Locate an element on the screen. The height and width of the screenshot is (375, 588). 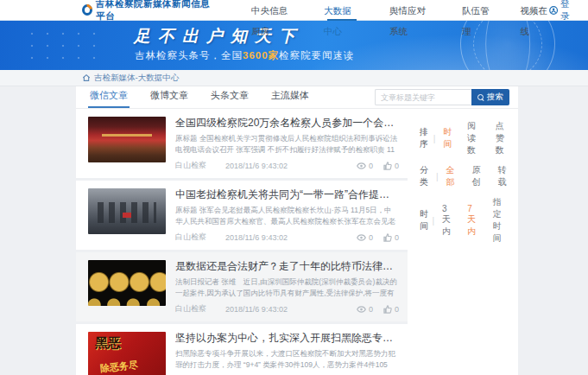
search-icon is located at coordinates (481, 98).